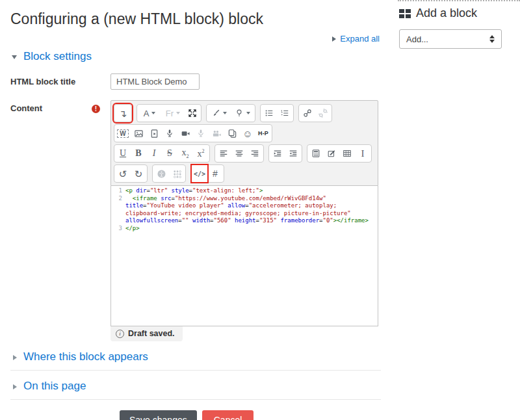 The image size is (520, 420). Describe the element at coordinates (86, 357) in the screenshot. I see `section-title: Where this block appears` at that location.